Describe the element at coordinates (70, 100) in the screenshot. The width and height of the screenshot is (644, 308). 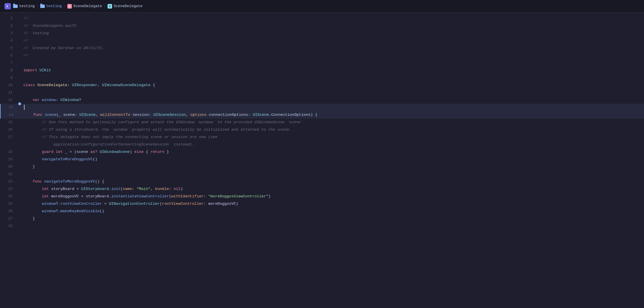
I see `code-token: UIWindow` at that location.